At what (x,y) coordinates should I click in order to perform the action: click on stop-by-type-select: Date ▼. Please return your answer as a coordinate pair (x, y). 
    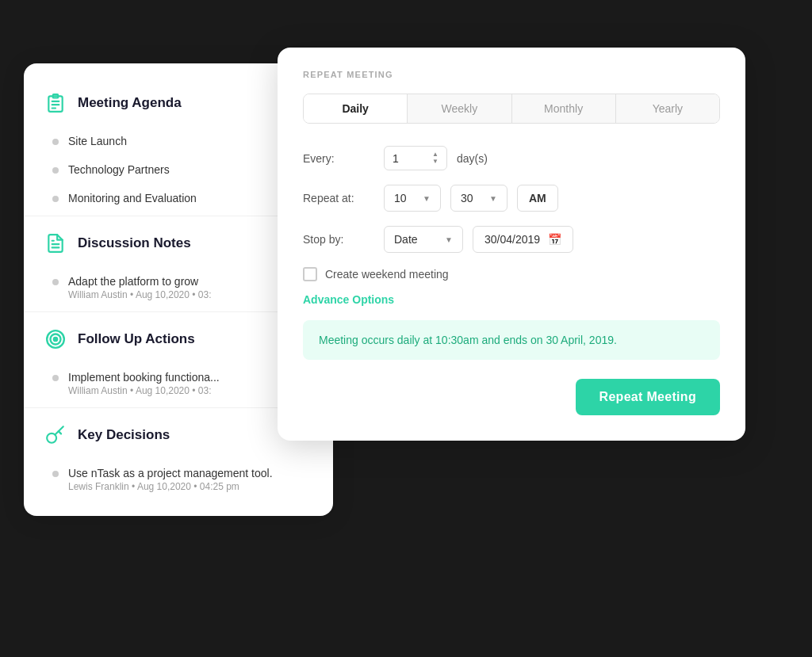
    Looking at the image, I should click on (423, 239).